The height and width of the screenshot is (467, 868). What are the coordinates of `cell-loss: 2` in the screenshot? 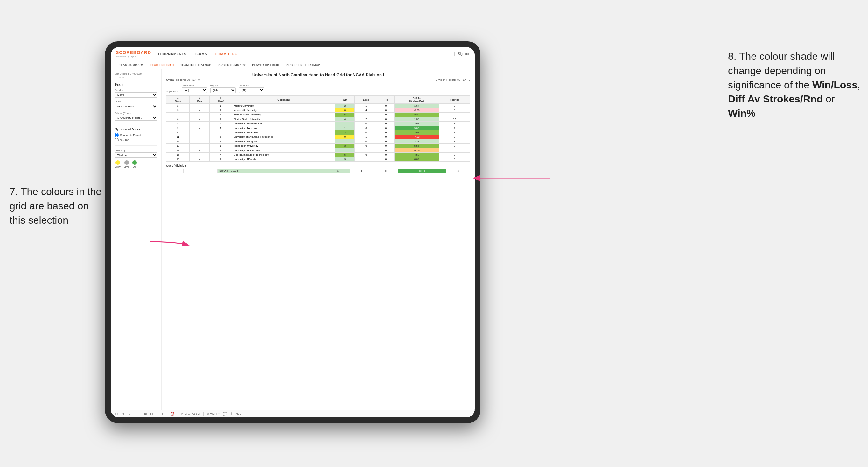 It's located at (366, 119).